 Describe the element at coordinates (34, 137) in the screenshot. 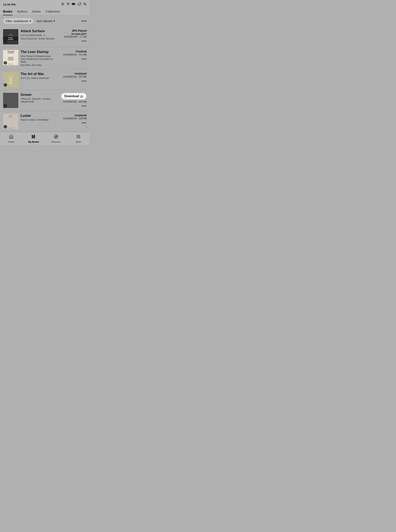

I see `mybooks-icon` at that location.